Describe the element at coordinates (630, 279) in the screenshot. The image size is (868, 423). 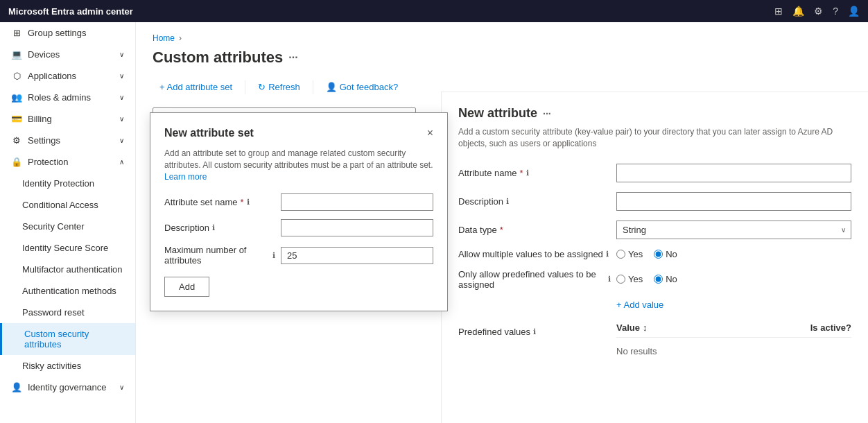
I see `radio-yes-predefined-only: Yes` at that location.